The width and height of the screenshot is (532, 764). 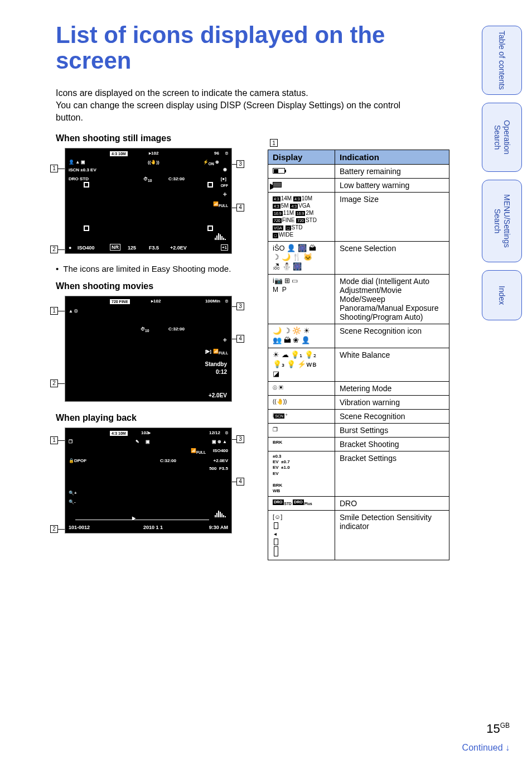 I want to click on af-off: [●]OFF, so click(x=224, y=182).